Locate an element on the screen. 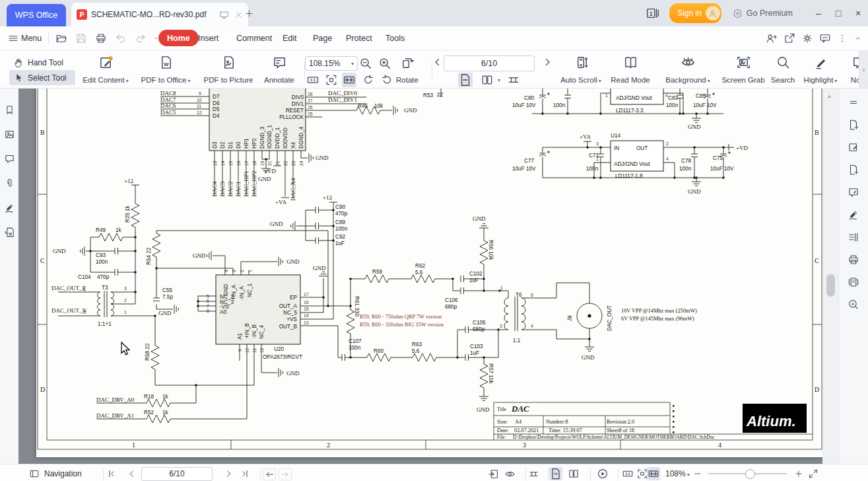  menu-tab-protect: Protect is located at coordinates (359, 38).